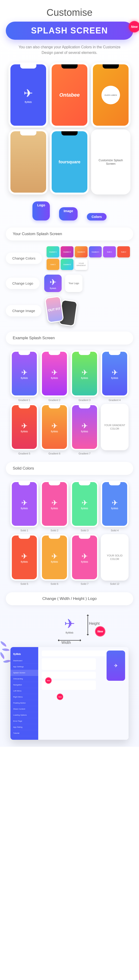 This screenshot has height=980, width=139. I want to click on nav-item: Navigation, so click(24, 685).